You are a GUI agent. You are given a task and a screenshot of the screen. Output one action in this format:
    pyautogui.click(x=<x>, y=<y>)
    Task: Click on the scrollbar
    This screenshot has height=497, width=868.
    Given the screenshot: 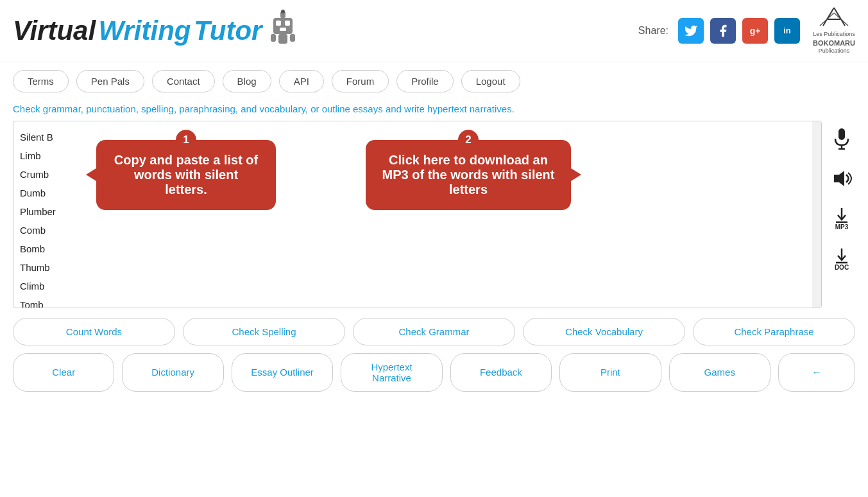 What is the action you would take?
    pyautogui.click(x=817, y=214)
    